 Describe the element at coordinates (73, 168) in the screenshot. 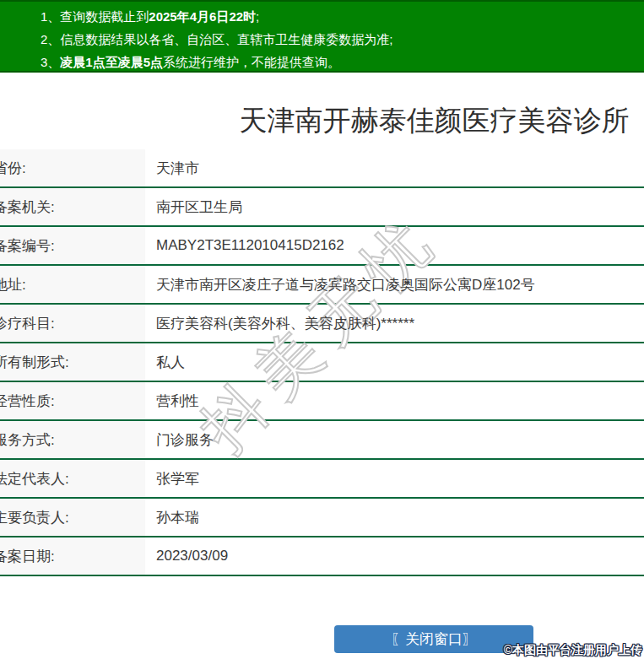

I see `row-label: 省份:` at that location.